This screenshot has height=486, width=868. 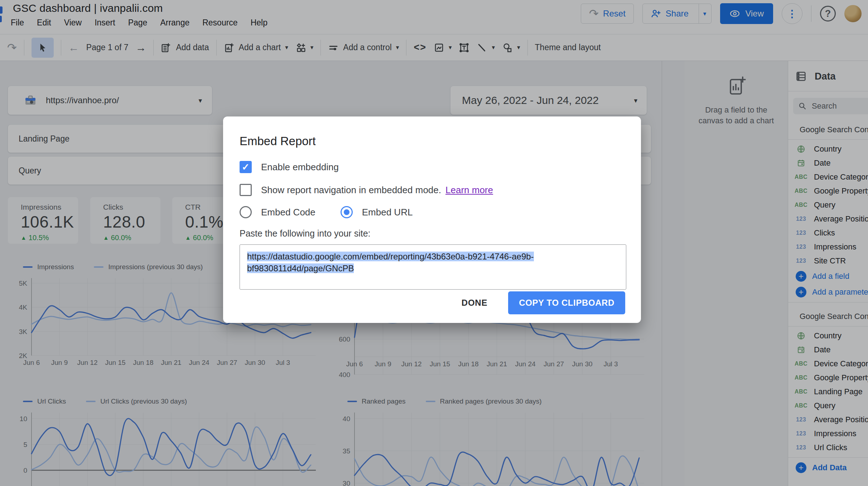 What do you see at coordinates (475, 303) in the screenshot?
I see `done-button: DONE` at bounding box center [475, 303].